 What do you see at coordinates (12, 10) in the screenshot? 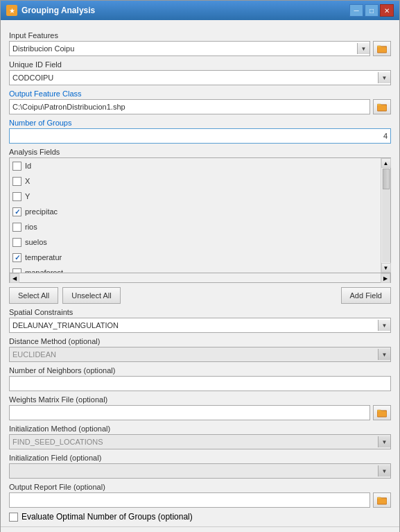
I see `window-icon: ★` at bounding box center [12, 10].